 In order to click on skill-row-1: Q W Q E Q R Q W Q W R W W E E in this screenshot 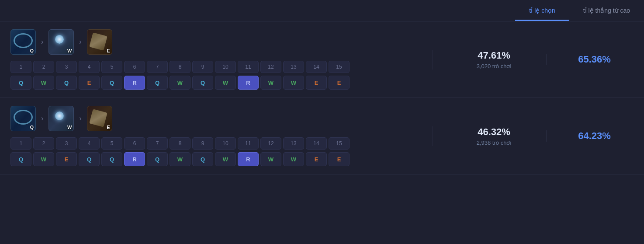, I will do `click(217, 83)`.